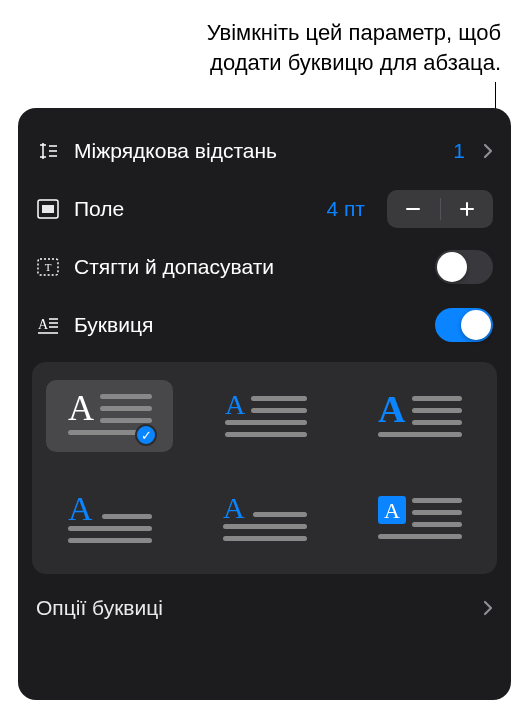 This screenshot has height=718, width=529. What do you see at coordinates (414, 209) in the screenshot?
I see `margin-decrease-button` at bounding box center [414, 209].